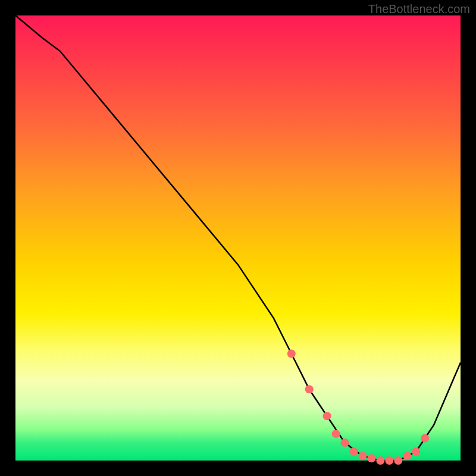 Image resolution: width=476 pixels, height=476 pixels. What do you see at coordinates (419, 10) in the screenshot?
I see `watermark-text: TheBottleneck.com` at bounding box center [419, 10].